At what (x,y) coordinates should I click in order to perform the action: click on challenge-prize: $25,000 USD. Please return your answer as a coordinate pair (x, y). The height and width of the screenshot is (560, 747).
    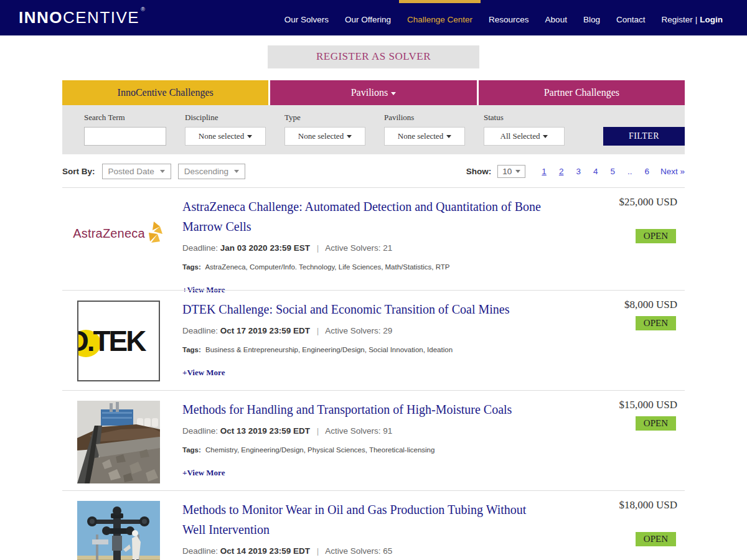
    Looking at the image, I should click on (648, 202).